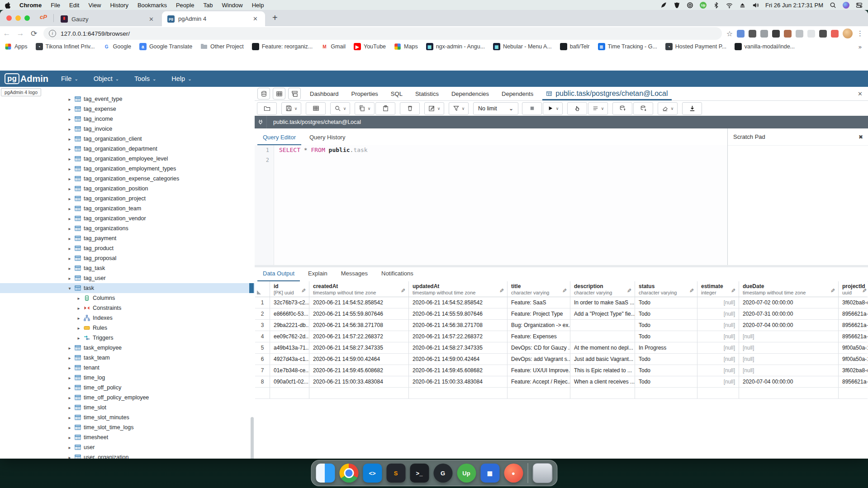 This screenshot has width=868, height=488. What do you see at coordinates (789, 314) in the screenshot?
I see `cell: 2020-07-31 00:00:00` at bounding box center [789, 314].